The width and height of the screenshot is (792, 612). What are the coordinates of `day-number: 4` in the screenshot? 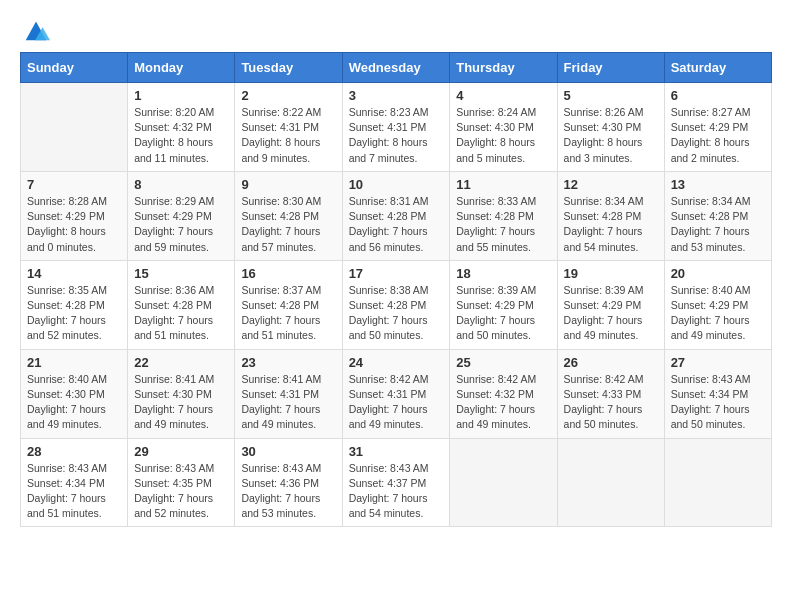 It's located at (503, 96).